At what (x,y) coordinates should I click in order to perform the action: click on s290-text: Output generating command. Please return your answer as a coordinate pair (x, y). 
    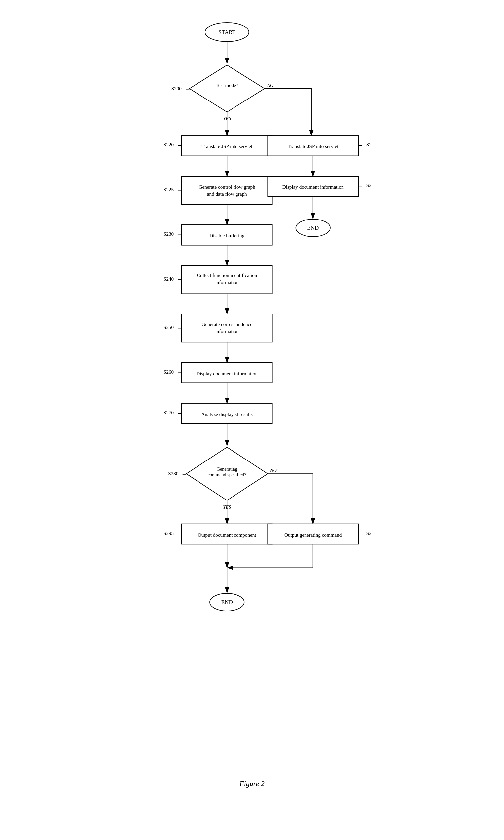
    Looking at the image, I should click on (313, 535).